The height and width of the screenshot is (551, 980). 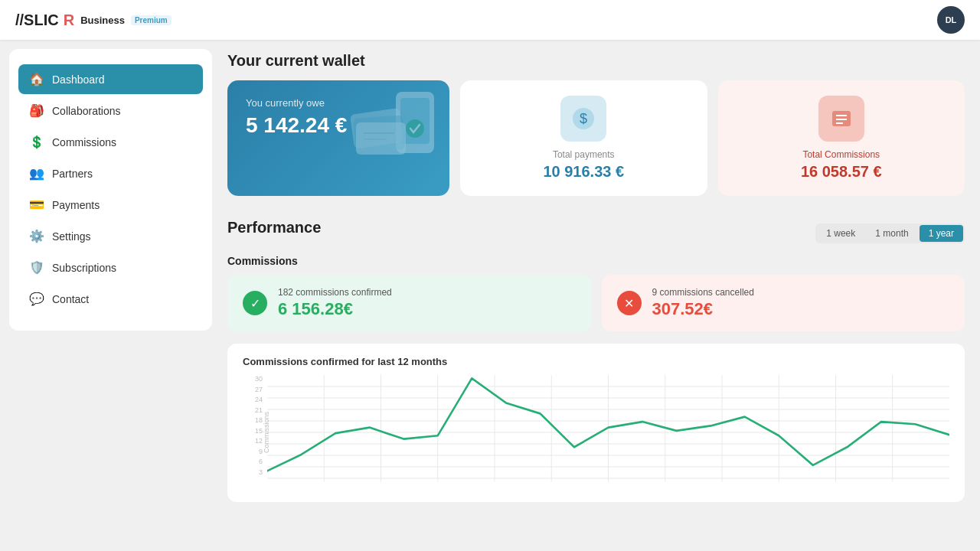 I want to click on cancelled-info: 9 commissions cancelled 307.52€, so click(x=703, y=303).